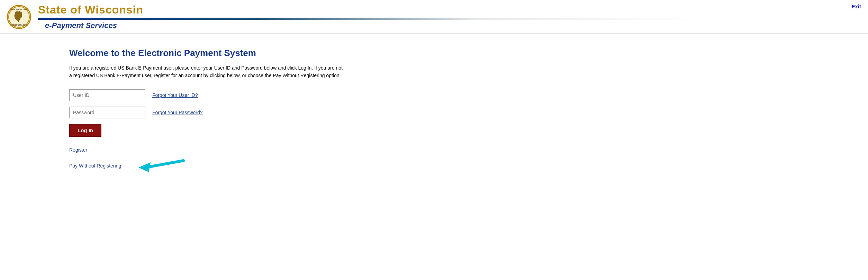 The width and height of the screenshot is (868, 280). Describe the element at coordinates (208, 112) in the screenshot. I see `password-row: Forgot Your Password?` at that location.